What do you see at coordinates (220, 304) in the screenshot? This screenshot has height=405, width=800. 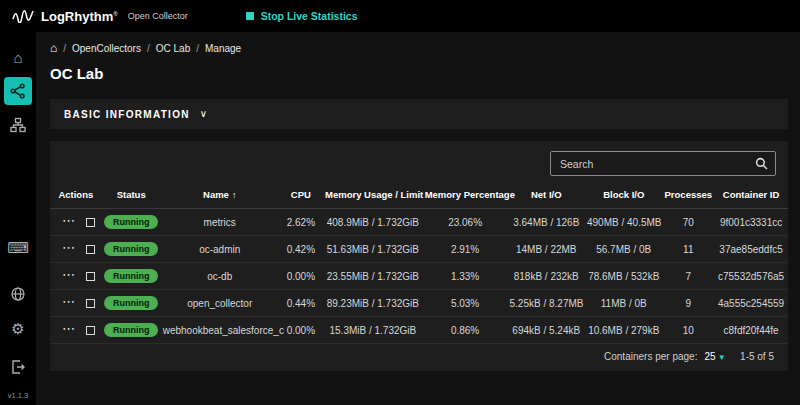 I see `container-name: open_collector` at bounding box center [220, 304].